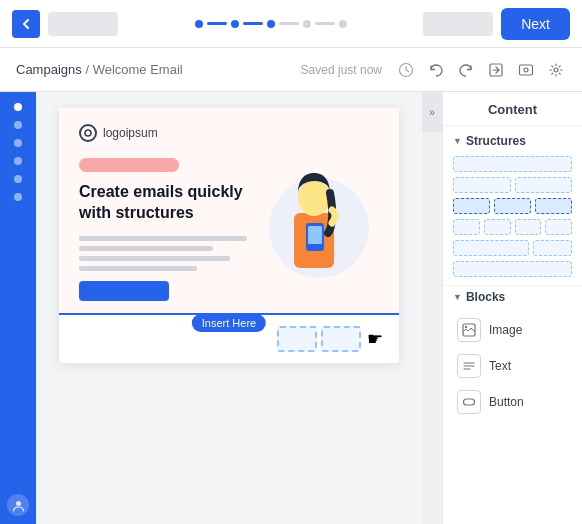 The height and width of the screenshot is (524, 582). What do you see at coordinates (100, 70) in the screenshot?
I see `breadcrumb: Campaigns / Welcome Email` at bounding box center [100, 70].